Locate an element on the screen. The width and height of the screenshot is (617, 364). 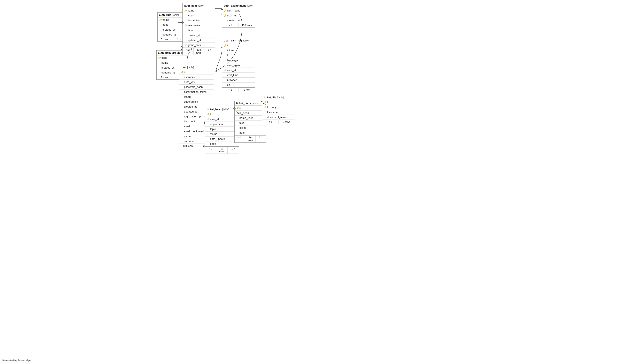
table-row: 🔑 fileName is located at coordinates (279, 112).